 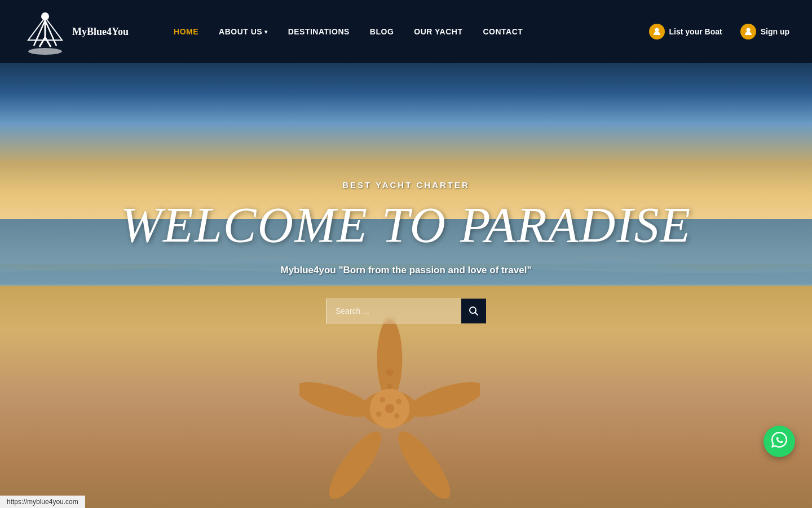 I want to click on search-icon, so click(x=474, y=311).